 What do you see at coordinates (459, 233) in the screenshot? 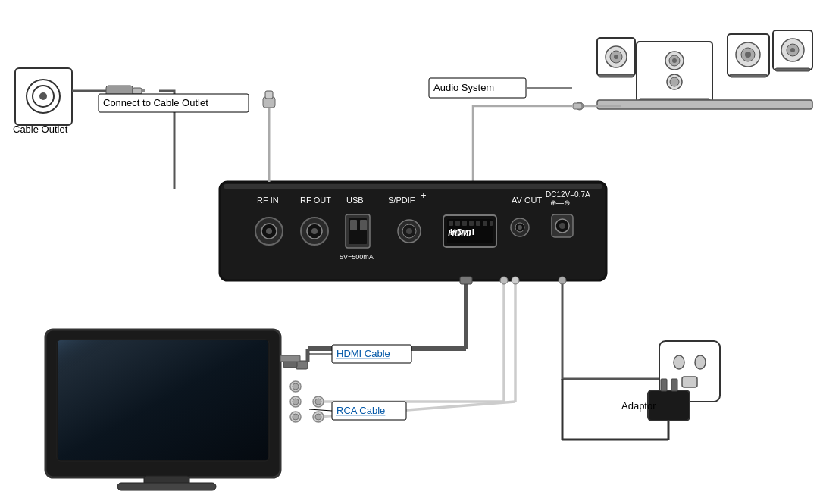
I see `svg-text: HDMI` at bounding box center [459, 233].